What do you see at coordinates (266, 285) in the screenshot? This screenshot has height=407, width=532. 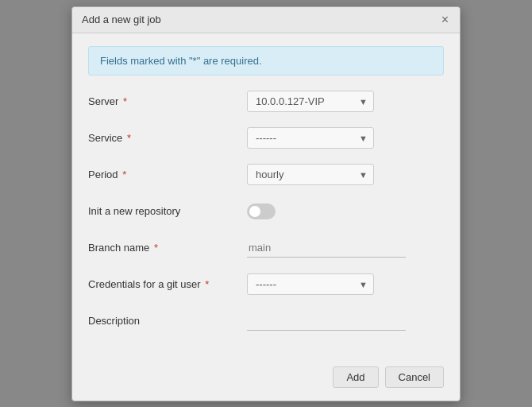 I see `credentials-row: Credentials for a git user * ------ ▼` at bounding box center [266, 285].